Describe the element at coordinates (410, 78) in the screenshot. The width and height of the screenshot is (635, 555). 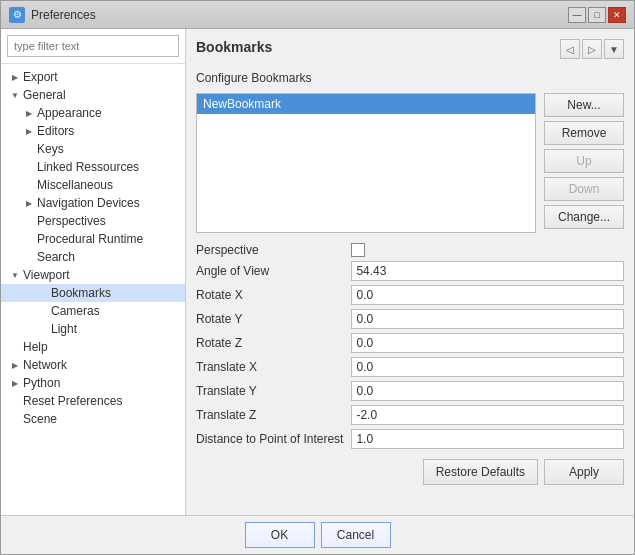
I see `configure-label: Configure Bookmarks` at that location.